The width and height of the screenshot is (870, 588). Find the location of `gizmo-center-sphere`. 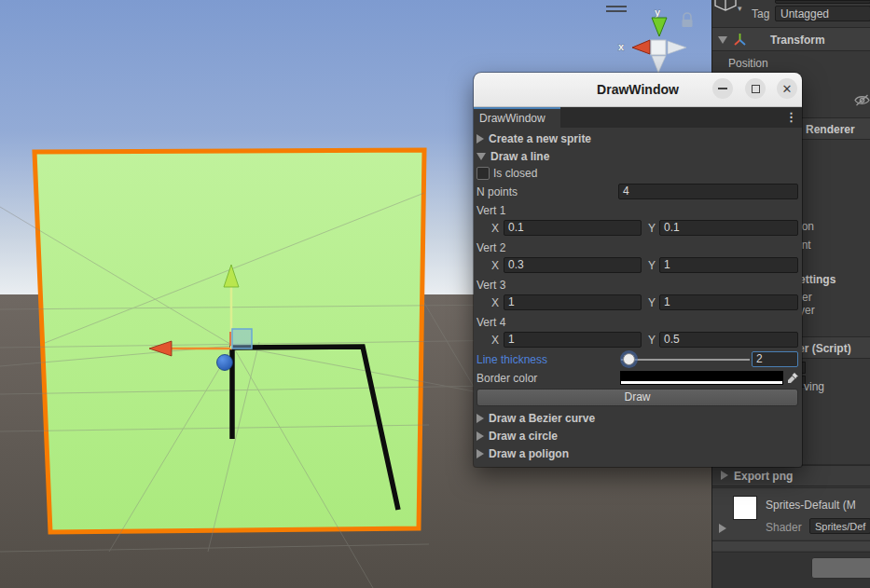

gizmo-center-sphere is located at coordinates (226, 363).